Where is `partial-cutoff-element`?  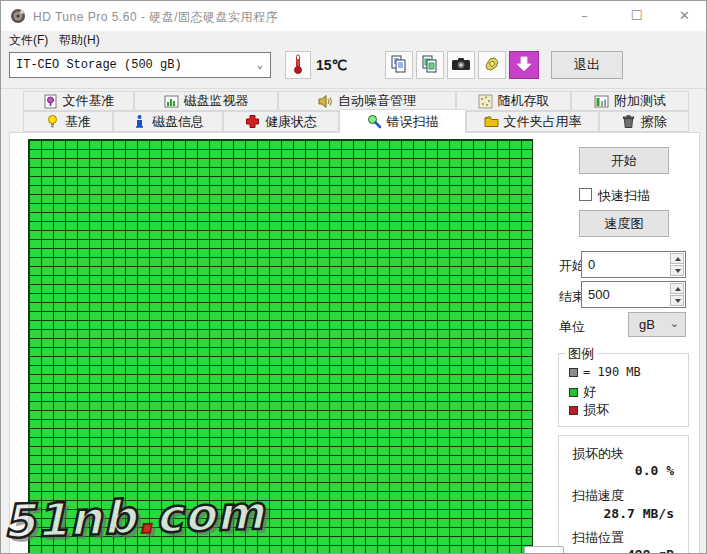 partial-cutoff-element is located at coordinates (544, 550).